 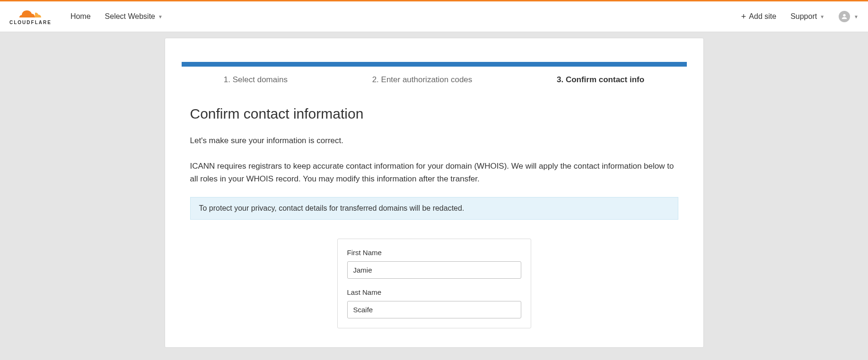 I want to click on last-name-input, so click(x=434, y=310).